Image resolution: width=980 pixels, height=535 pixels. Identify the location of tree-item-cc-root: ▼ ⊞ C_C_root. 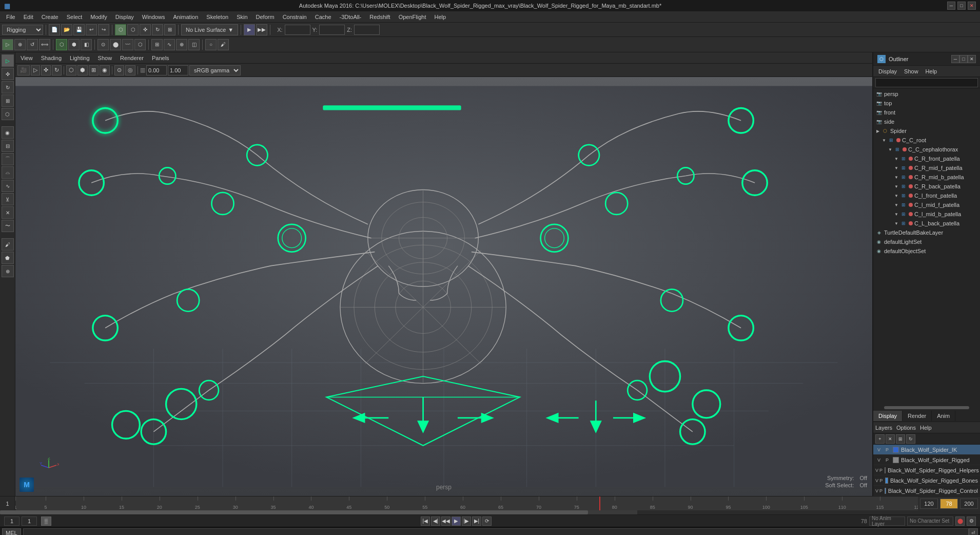
(927, 140).